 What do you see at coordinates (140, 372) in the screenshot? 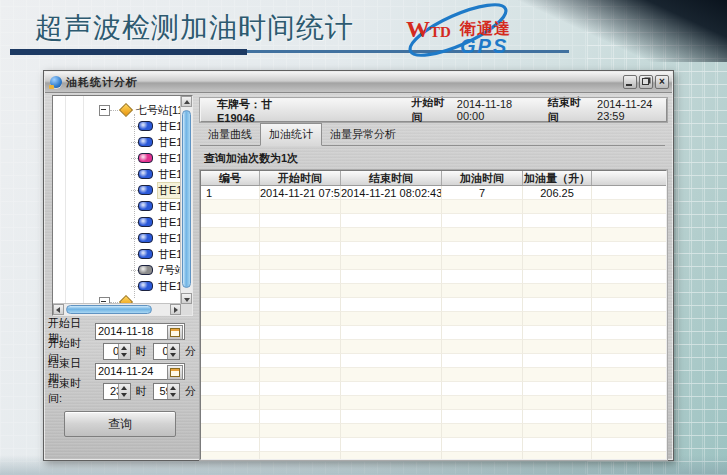
I see `end-date-input: 2014-11-24` at bounding box center [140, 372].